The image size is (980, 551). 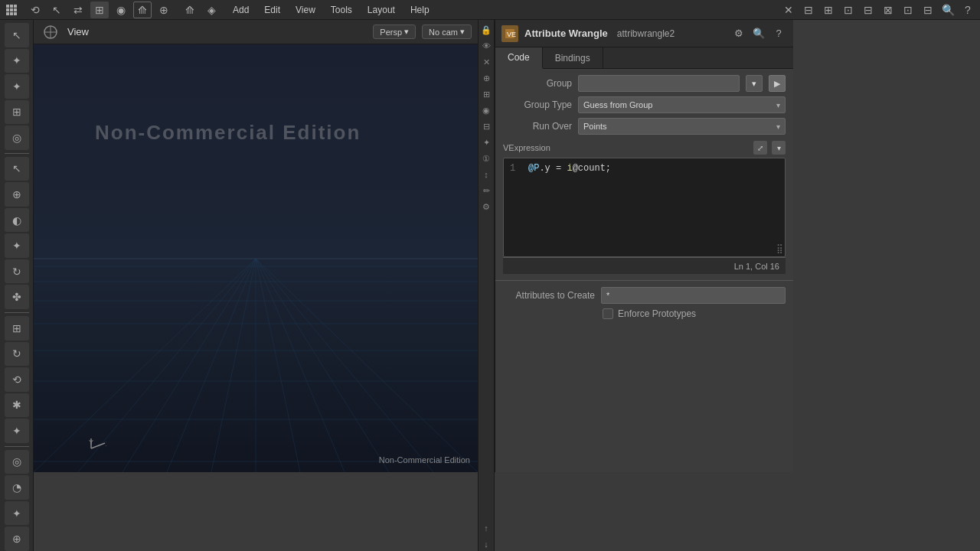 I want to click on rstrip-settings: ⚙, so click(x=486, y=207).